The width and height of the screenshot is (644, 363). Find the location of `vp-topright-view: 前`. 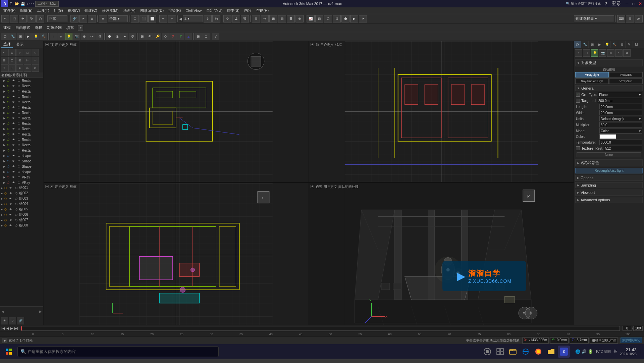

vp-topright-view: 前 is located at coordinates (317, 45).